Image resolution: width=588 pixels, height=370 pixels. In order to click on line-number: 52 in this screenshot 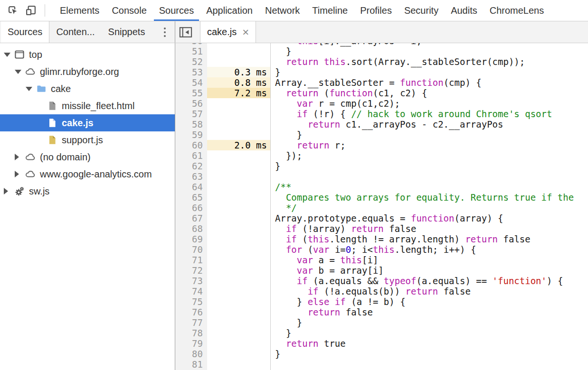, I will do `click(189, 62)`.